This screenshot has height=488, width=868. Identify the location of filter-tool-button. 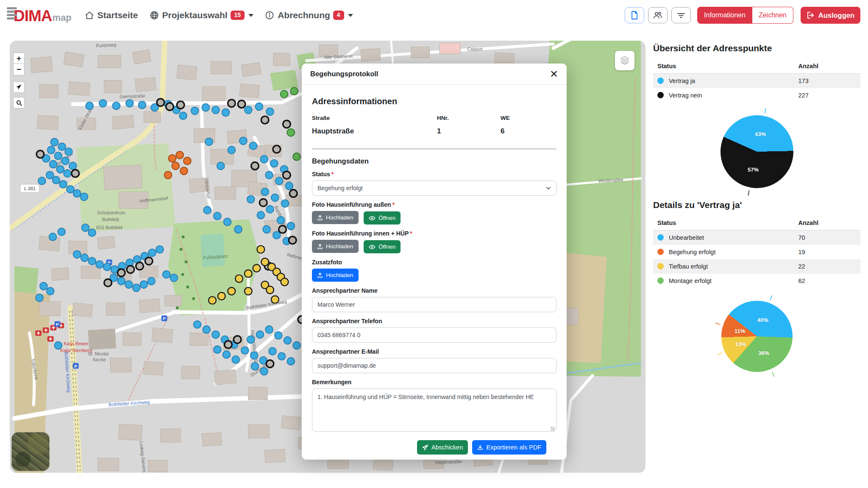
(681, 15).